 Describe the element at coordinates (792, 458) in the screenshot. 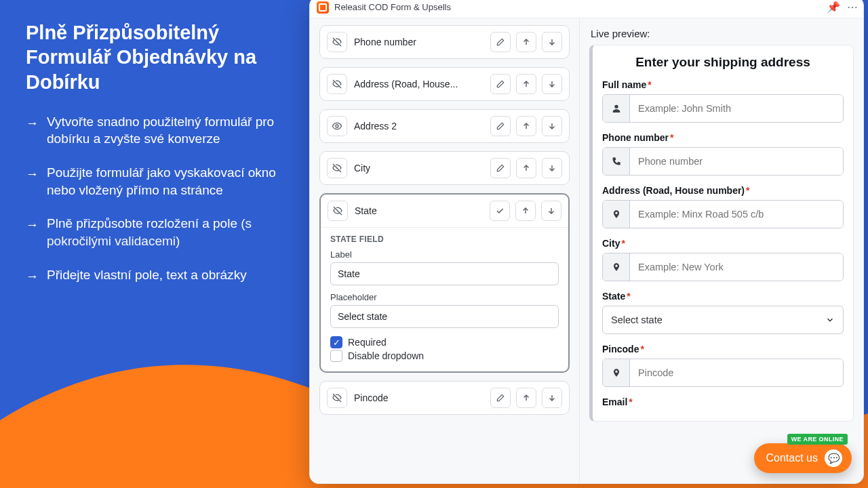

I see `chat-label: Contact us` at that location.